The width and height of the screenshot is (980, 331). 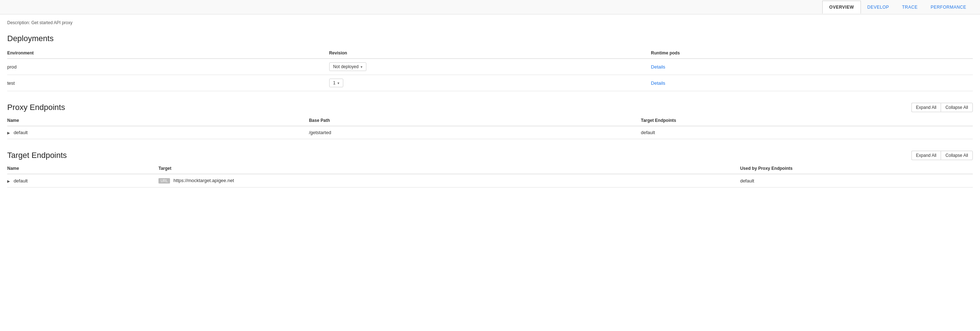 I want to click on proxy-endpoints-title: Proxy Endpoints, so click(x=36, y=107).